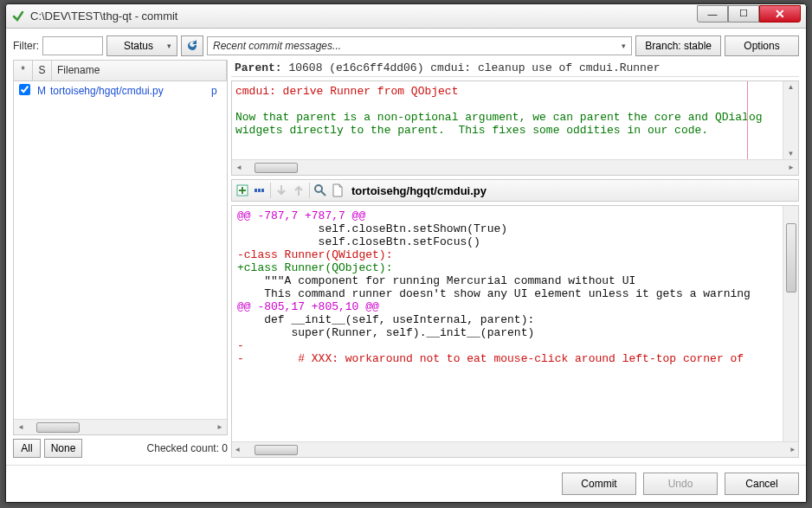 The image size is (812, 508). What do you see at coordinates (338, 190) in the screenshot?
I see `file-icon` at bounding box center [338, 190].